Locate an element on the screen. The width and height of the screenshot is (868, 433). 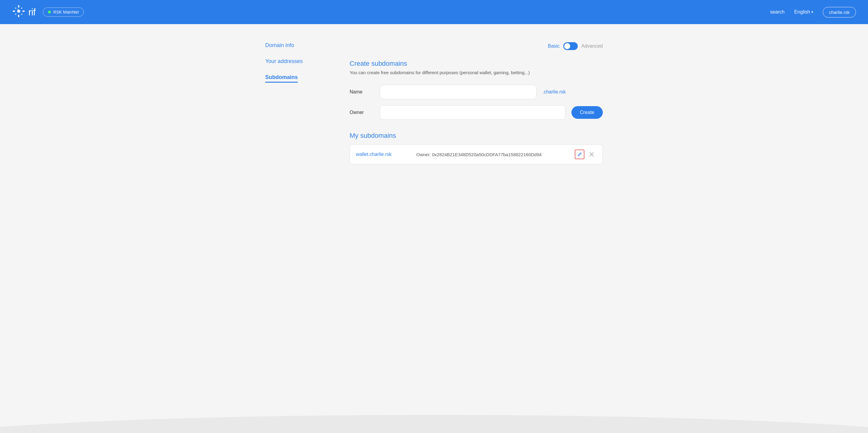
create-button: Create is located at coordinates (587, 113).